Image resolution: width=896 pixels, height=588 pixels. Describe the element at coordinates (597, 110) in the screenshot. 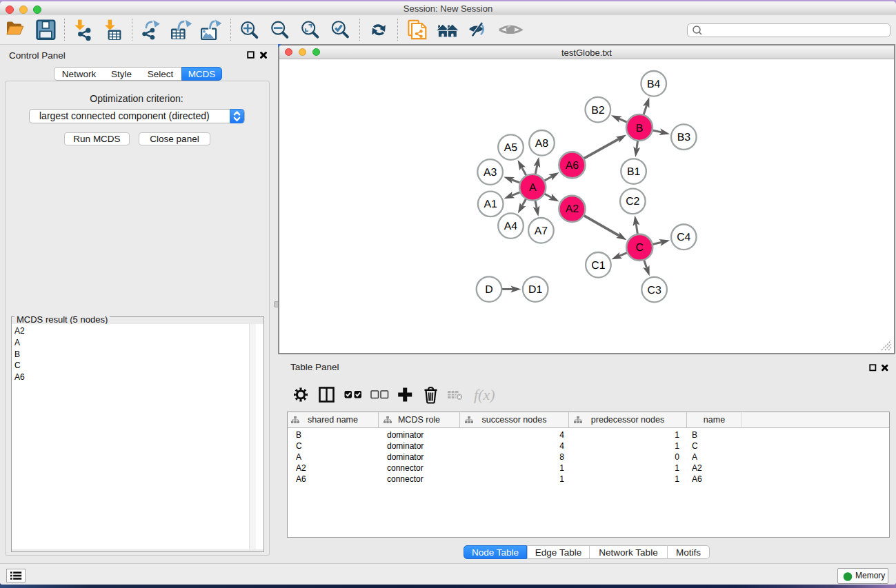

I see `svg-text: B2` at that location.